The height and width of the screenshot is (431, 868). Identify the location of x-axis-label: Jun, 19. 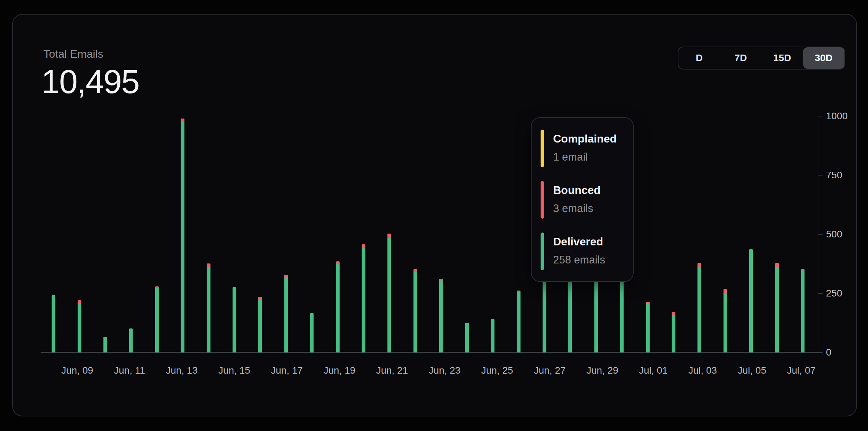
(340, 372).